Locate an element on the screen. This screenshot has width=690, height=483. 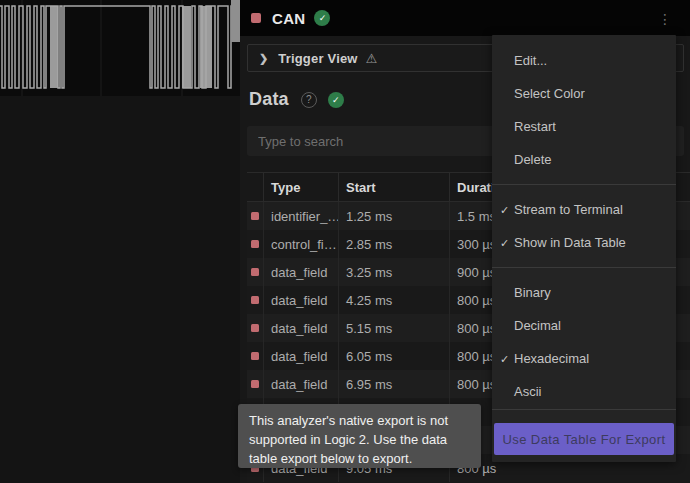
analyzer-name: CAN is located at coordinates (288, 18).